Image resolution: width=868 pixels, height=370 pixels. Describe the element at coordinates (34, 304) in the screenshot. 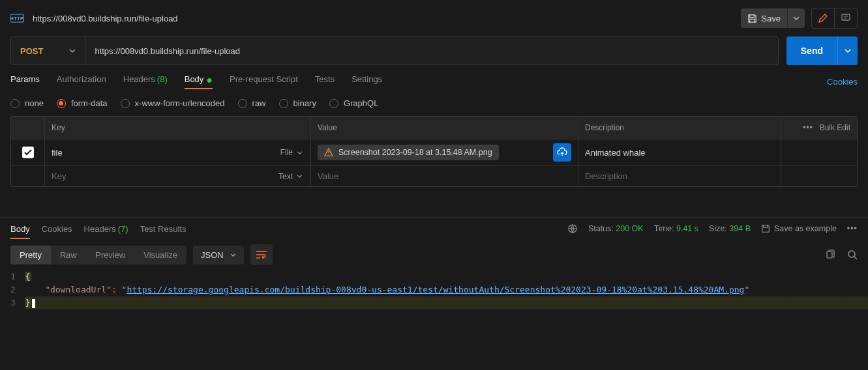

I see `cursor-icon` at that location.